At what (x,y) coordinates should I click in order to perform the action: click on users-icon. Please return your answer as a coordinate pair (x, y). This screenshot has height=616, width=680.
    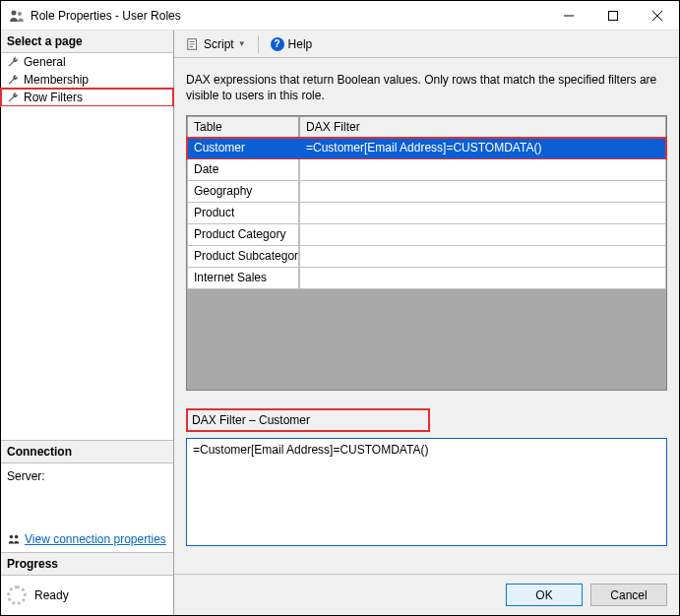
    Looking at the image, I should click on (17, 16).